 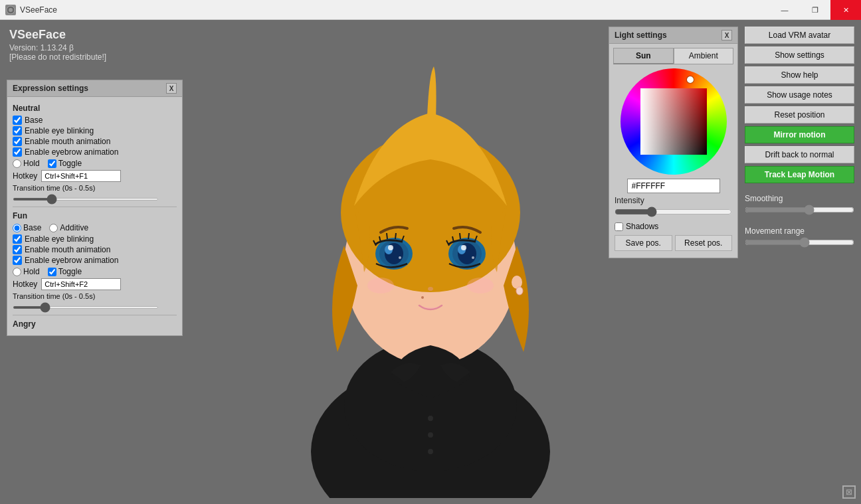 What do you see at coordinates (86, 307) in the screenshot?
I see `fun-transition-slider` at bounding box center [86, 307].